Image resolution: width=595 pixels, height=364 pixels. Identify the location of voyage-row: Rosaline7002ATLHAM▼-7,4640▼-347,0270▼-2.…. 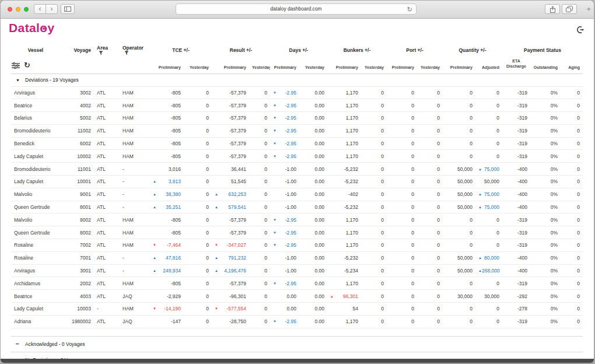
(297, 246).